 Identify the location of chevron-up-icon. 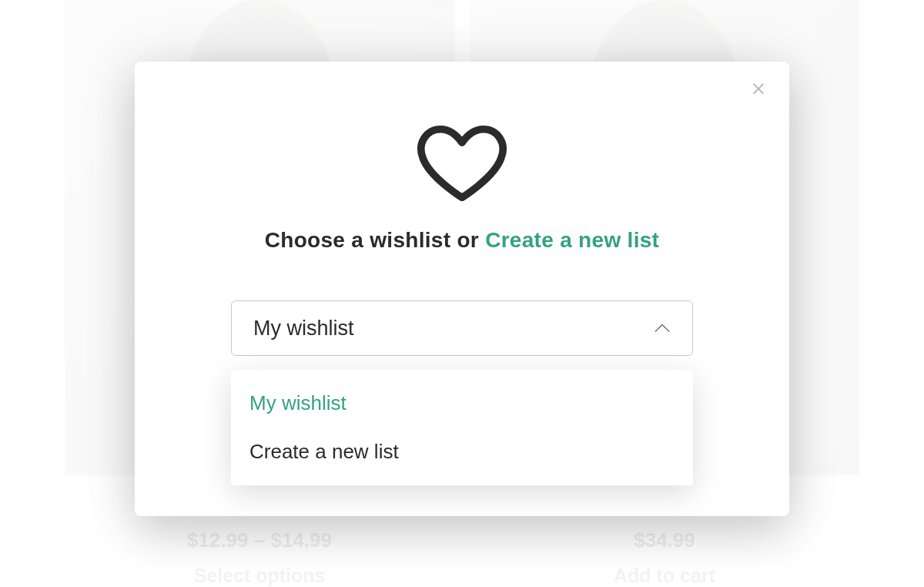
(662, 328).